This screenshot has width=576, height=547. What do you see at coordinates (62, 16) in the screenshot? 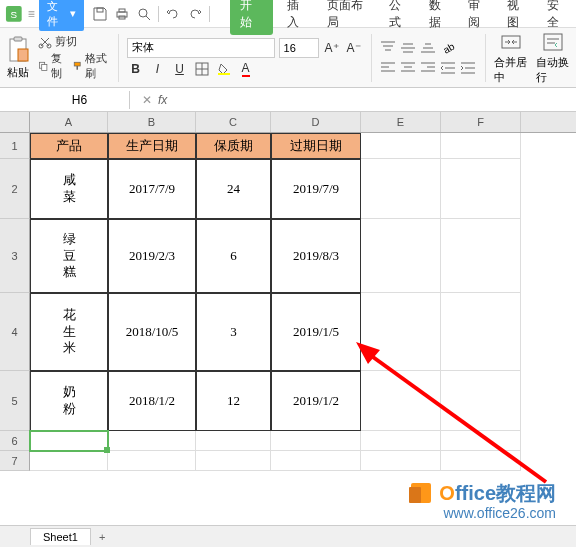
I see `file-menu: 文件 ▾` at bounding box center [62, 16].